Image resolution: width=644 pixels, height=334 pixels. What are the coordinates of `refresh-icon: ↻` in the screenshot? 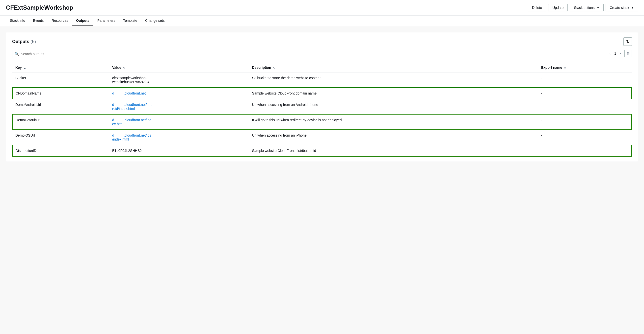 It's located at (628, 42).